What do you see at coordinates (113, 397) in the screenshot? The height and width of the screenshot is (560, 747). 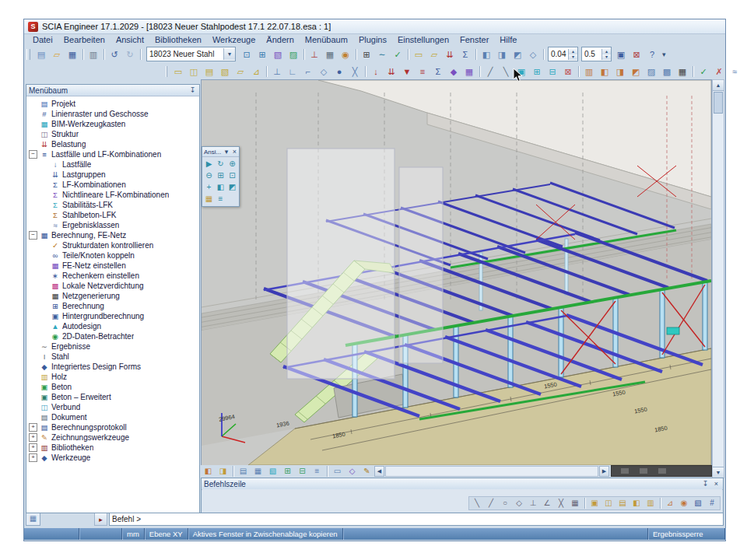 I see `tree-item-beton-erweitert: ▣Beton – Erweitert` at bounding box center [113, 397].